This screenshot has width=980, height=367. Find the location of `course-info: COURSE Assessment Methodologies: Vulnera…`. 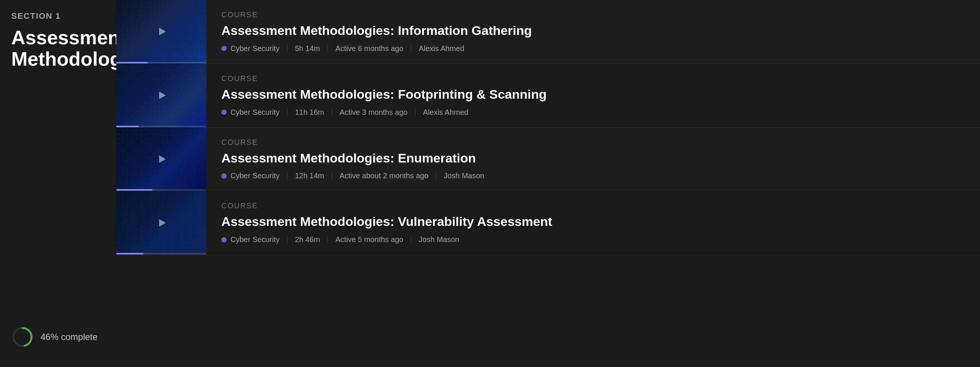

course-info: COURSE Assessment Methodologies: Vulnera… is located at coordinates (593, 223).